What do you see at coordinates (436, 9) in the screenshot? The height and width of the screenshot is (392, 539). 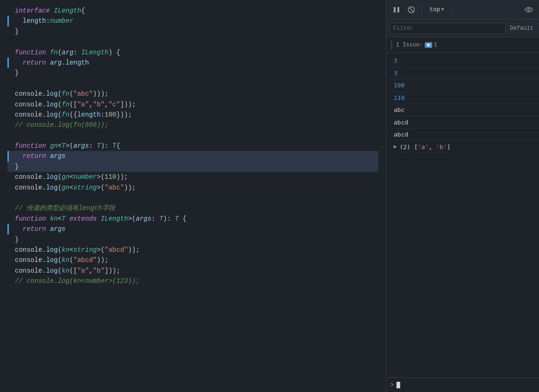 I see `context-selector: top ▼` at bounding box center [436, 9].